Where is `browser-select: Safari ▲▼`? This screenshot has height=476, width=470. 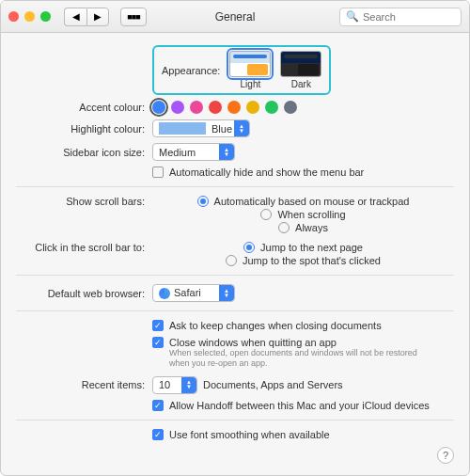 browser-select: Safari ▲▼ is located at coordinates (194, 294).